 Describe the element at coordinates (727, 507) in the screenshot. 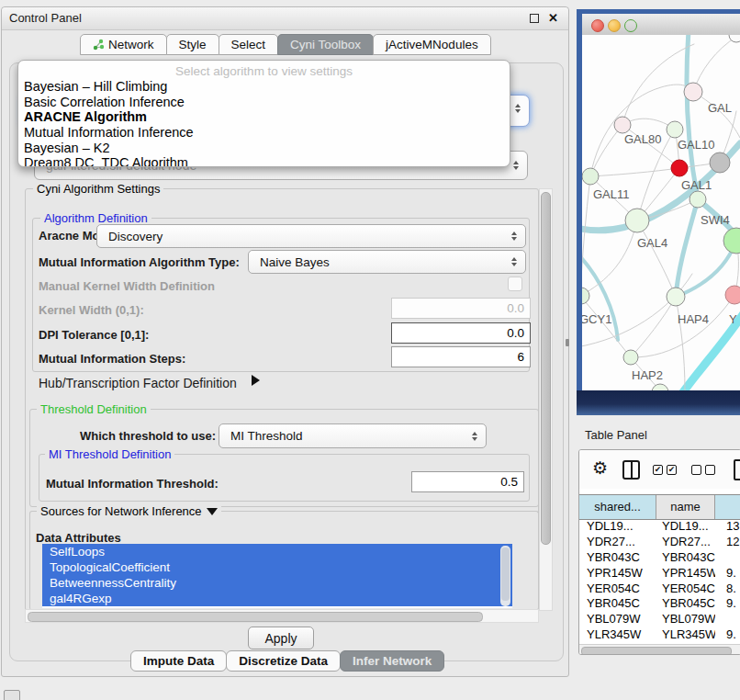

I see `column-header-col2` at that location.